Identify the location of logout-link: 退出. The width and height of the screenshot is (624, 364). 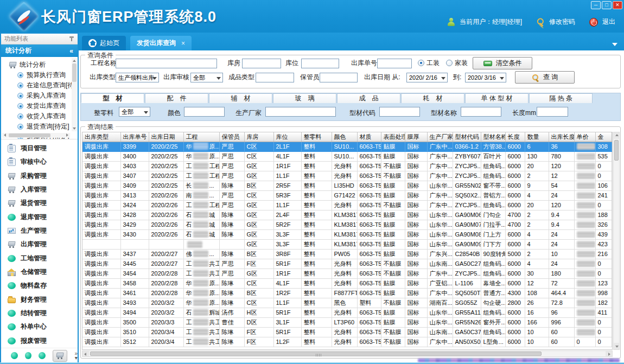
(609, 22).